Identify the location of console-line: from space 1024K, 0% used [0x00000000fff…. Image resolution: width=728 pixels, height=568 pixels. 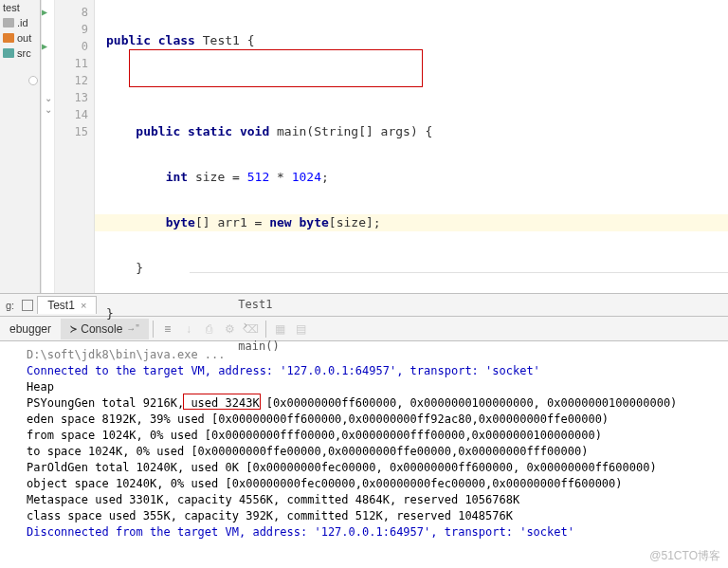
(375, 436).